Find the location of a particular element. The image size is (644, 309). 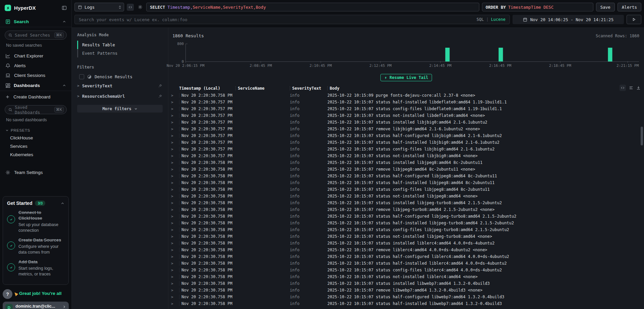

more-filters-button: More filters is located at coordinates (120, 109).